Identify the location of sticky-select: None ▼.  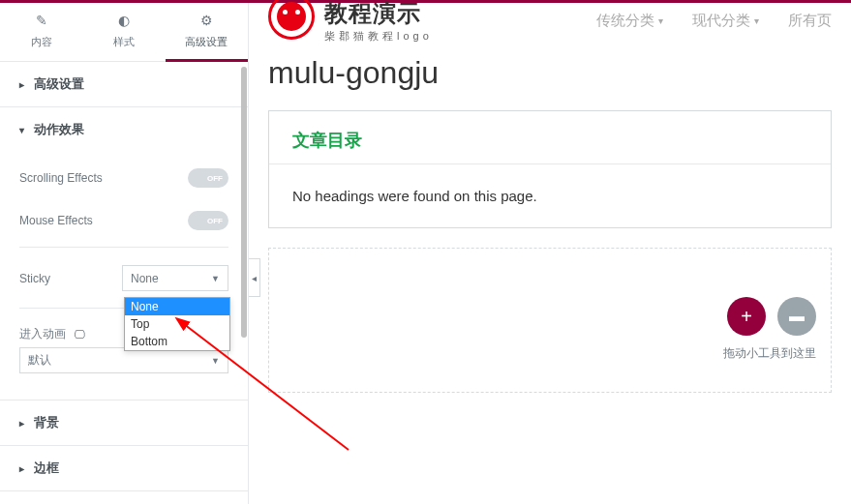
(175, 279).